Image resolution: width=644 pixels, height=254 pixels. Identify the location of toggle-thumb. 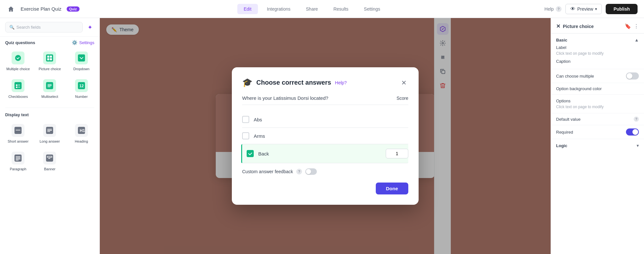
(308, 172).